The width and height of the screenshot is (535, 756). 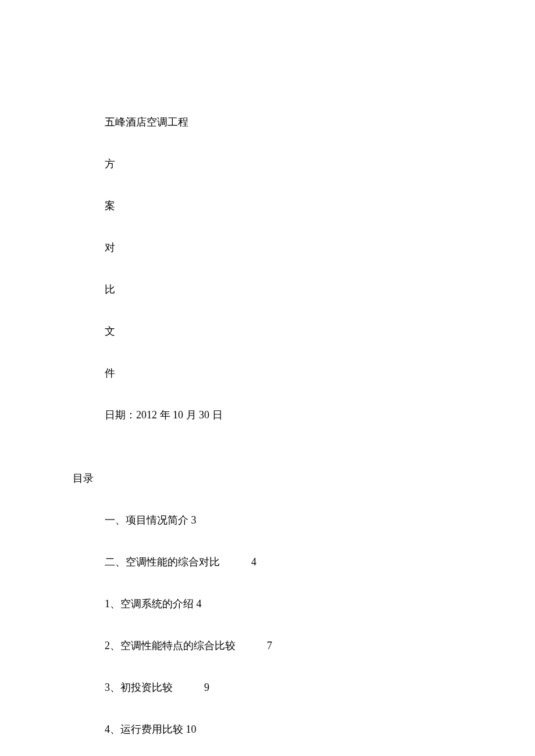 What do you see at coordinates (320, 562) in the screenshot?
I see `toc-item-2: 二、空调性能的综合对比4` at bounding box center [320, 562].